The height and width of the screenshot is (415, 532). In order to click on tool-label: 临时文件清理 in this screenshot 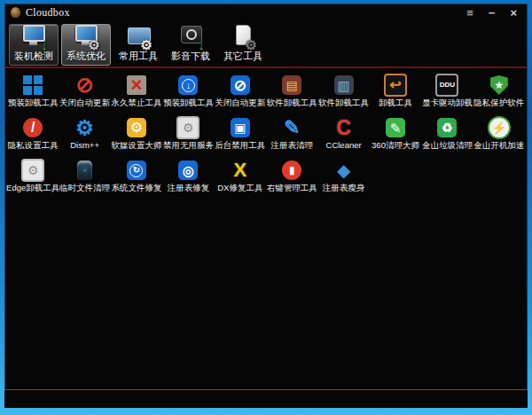, I will do `click(85, 188)`.